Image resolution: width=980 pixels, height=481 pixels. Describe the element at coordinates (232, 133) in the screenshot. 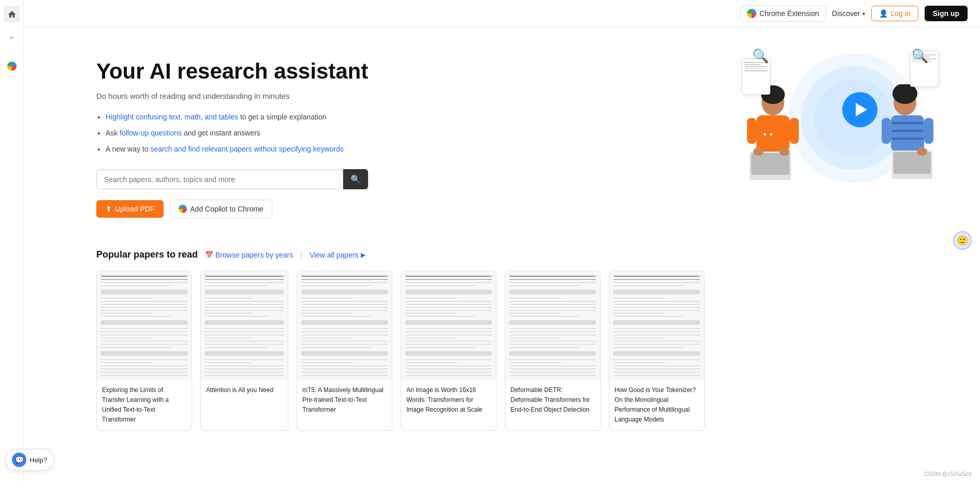

I see `hero-bullets: Highlight confusing text, math, and tabl…` at that location.